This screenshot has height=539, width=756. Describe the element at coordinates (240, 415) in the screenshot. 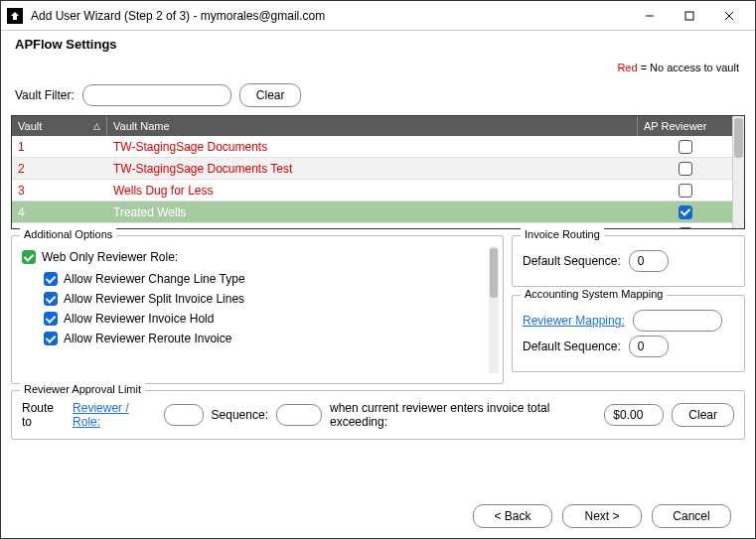

I see `approval-seq-label: Sequence:` at that location.